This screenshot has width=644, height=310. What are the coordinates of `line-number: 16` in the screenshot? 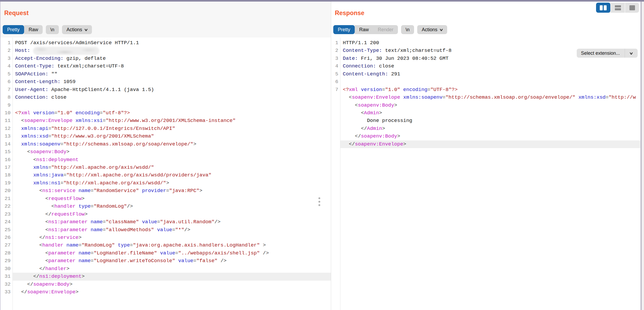 It's located at (7, 160).